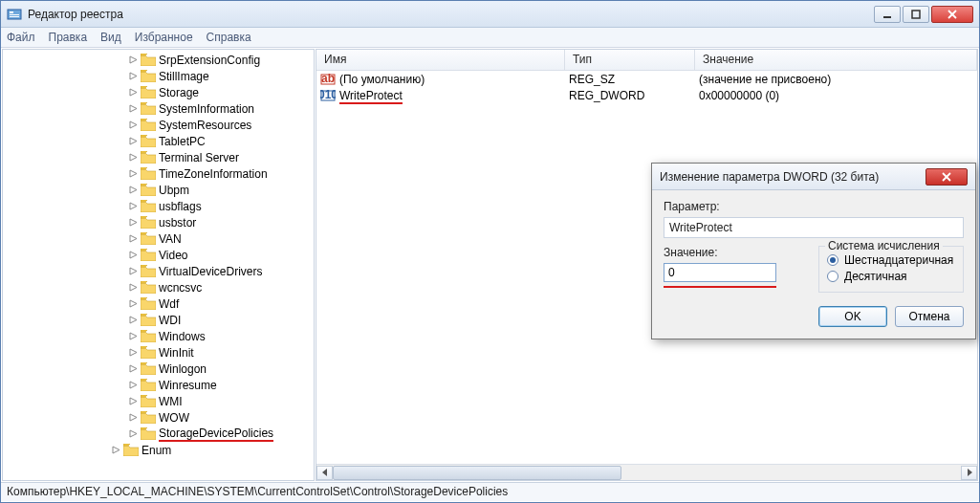 The width and height of the screenshot is (980, 503). What do you see at coordinates (159, 384) in the screenshot?
I see `tree-node: Winresume` at bounding box center [159, 384].